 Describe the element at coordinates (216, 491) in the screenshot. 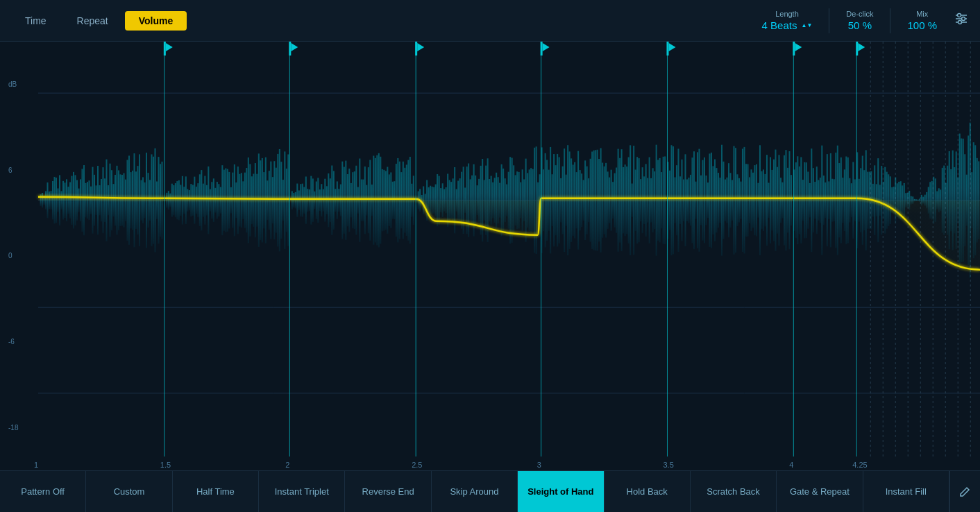

I see `preset-half-time: Half Time` at that location.